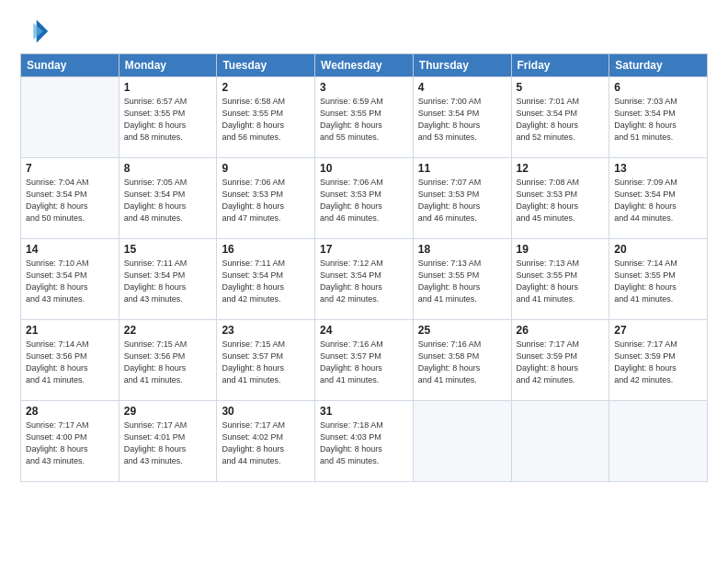 The height and width of the screenshot is (563, 728). Describe the element at coordinates (70, 361) in the screenshot. I see `calendar-day-cell: 21Sunrise: 7:14 AMSunset: 3:56 PMDayligh…` at that location.